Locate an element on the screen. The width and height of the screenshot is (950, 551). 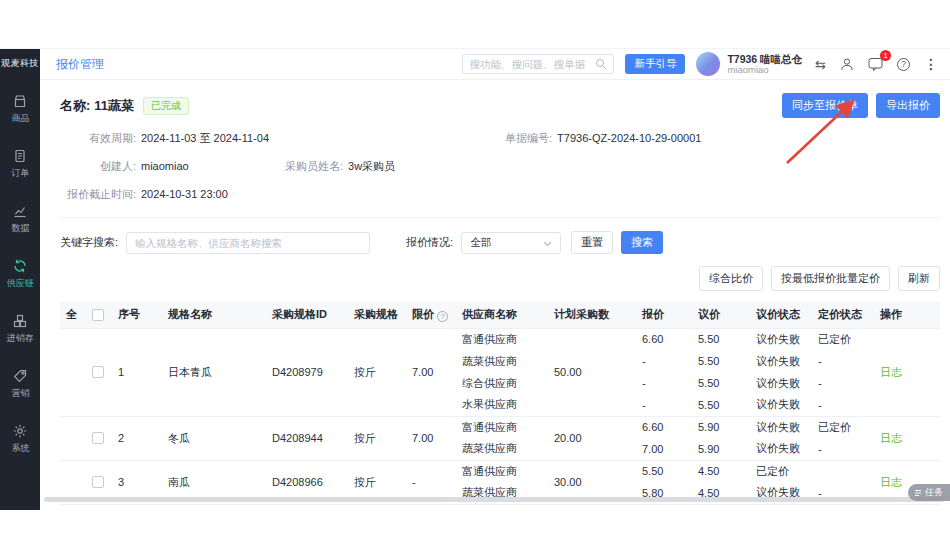
title-actions: 同步至报价单 导出报价 is located at coordinates (861, 106).